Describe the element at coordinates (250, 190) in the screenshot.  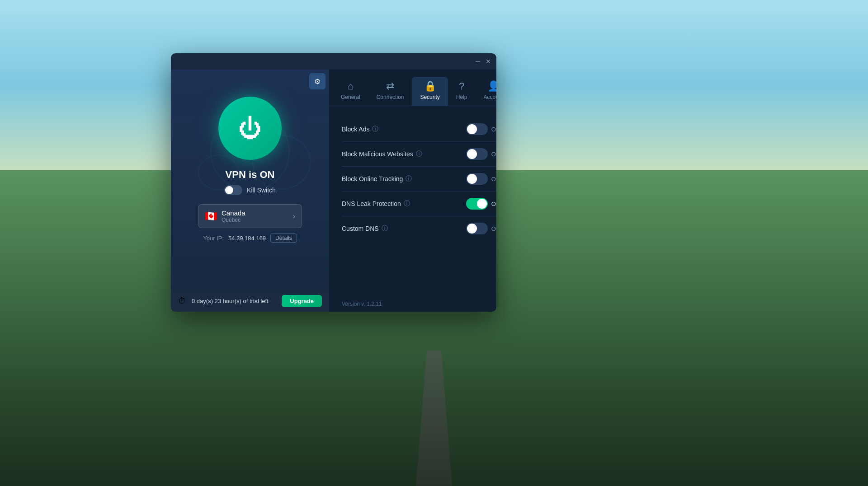
I see `kill-switch-row: Kill Switch` at that location.